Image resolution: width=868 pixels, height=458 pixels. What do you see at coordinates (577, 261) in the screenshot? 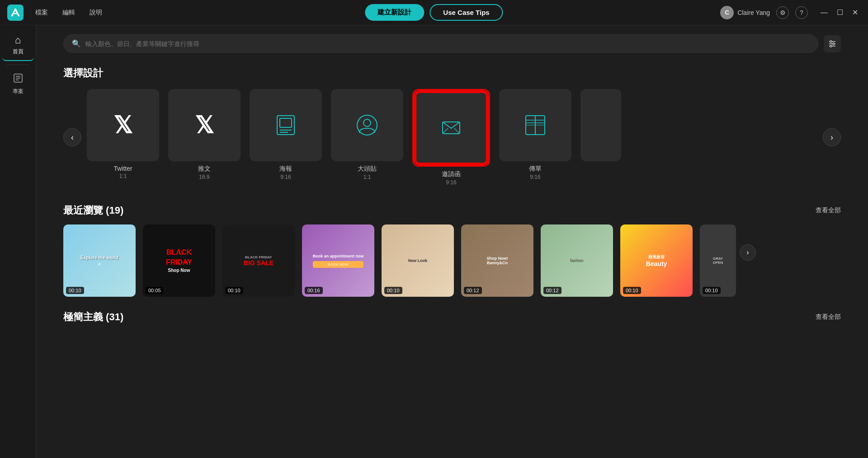
I see `recent-card-7-inner: fashion` at bounding box center [577, 261].